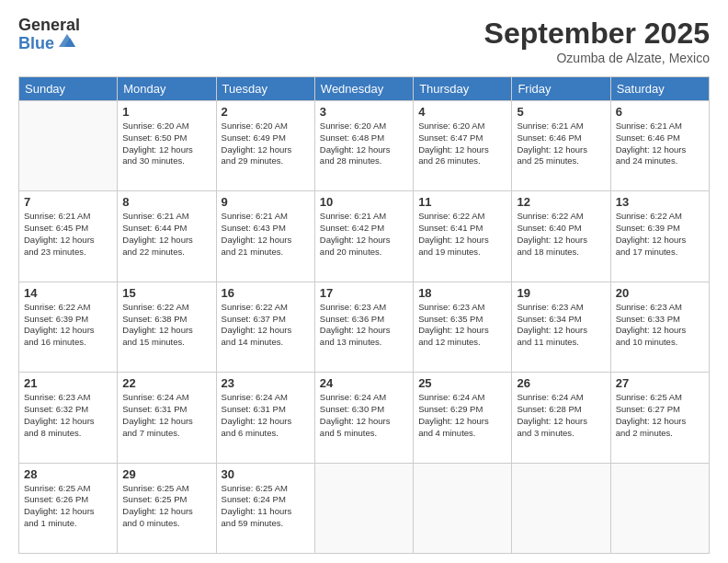 This screenshot has height=563, width=728. I want to click on cell-info: Sunrise: 6:21 AM Sunset: 6:42 PM Dayligh…, so click(364, 234).